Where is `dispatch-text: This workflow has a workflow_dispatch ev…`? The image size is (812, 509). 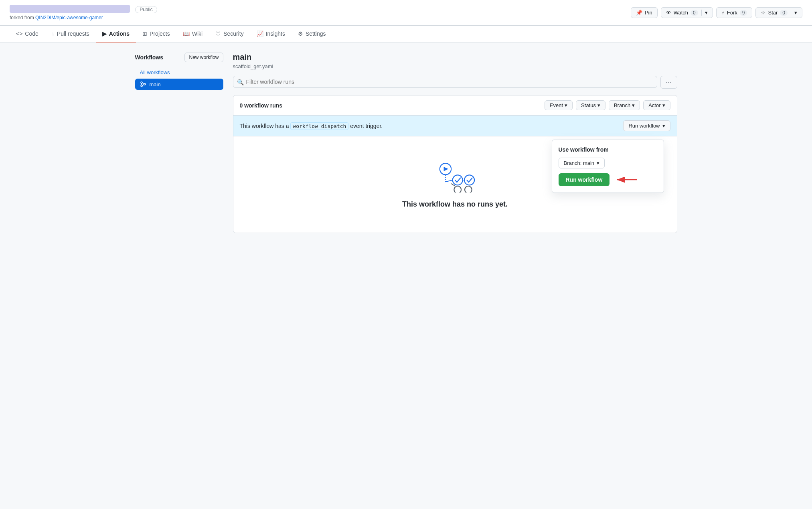 dispatch-text: This workflow has a workflow_dispatch ev… is located at coordinates (311, 126).